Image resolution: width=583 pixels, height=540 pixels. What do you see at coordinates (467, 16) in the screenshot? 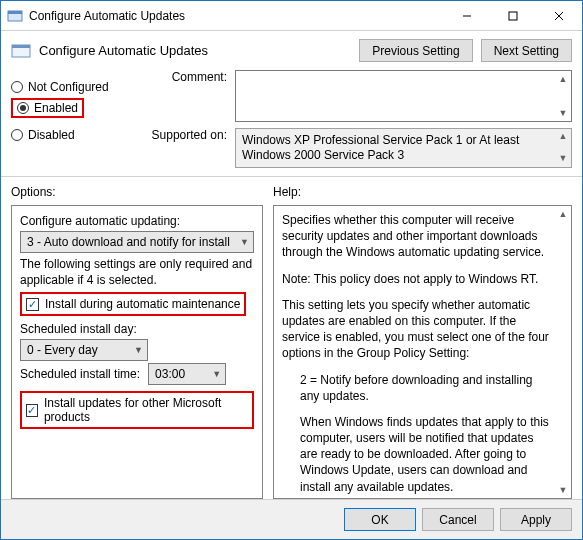
I see `minimize-button` at bounding box center [467, 16].